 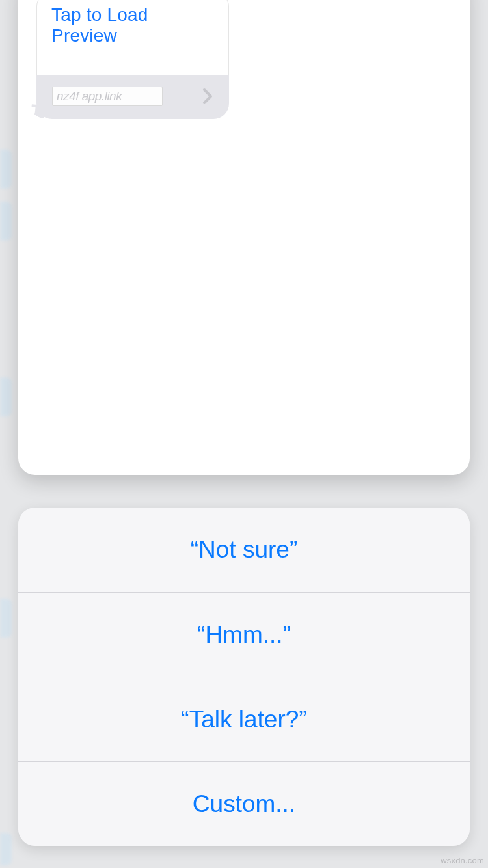 I want to click on link-preview-bottom: nz4f app.link, so click(x=133, y=97).